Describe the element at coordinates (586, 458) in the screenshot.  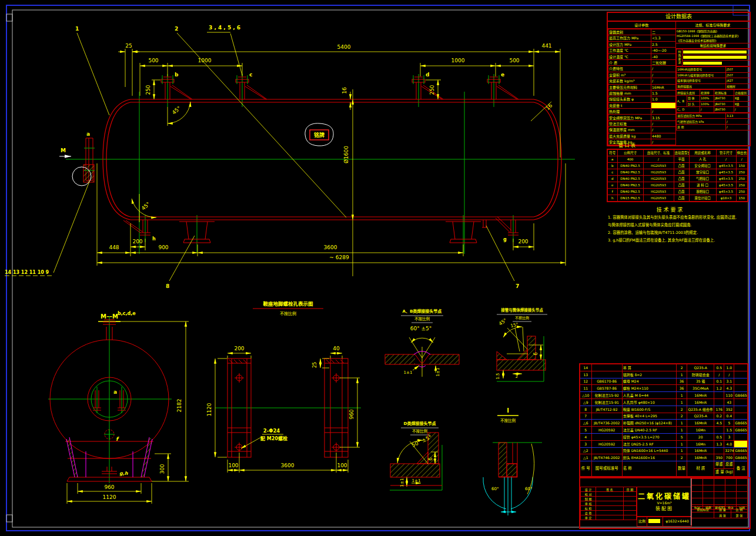
I see `cell: △1` at that location.